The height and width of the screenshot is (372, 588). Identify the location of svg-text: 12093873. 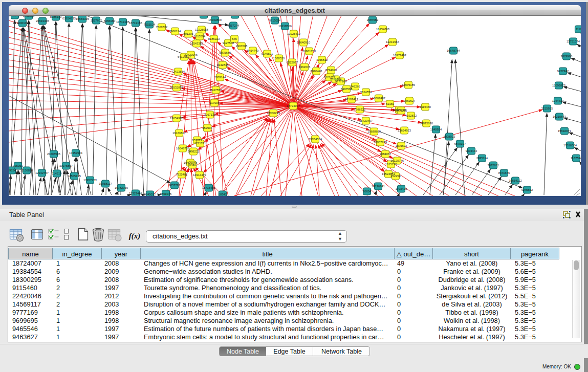
(559, 85).